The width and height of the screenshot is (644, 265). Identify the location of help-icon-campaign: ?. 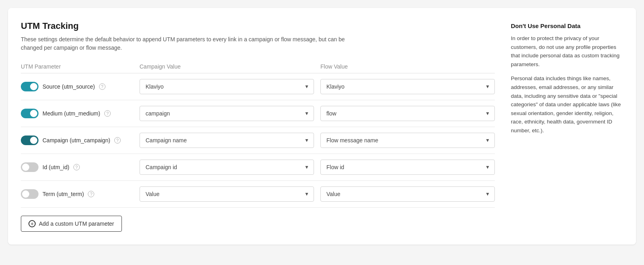
(117, 140).